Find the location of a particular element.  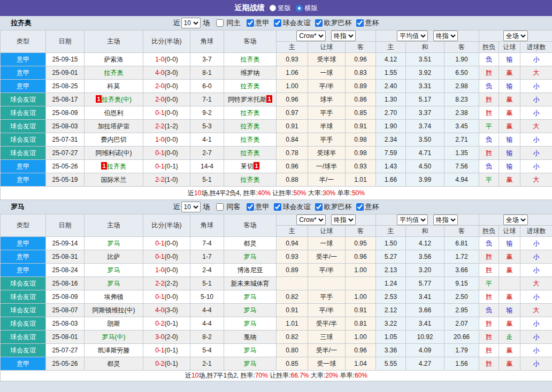

handicap-line: 受半/一 is located at coordinates (327, 351).